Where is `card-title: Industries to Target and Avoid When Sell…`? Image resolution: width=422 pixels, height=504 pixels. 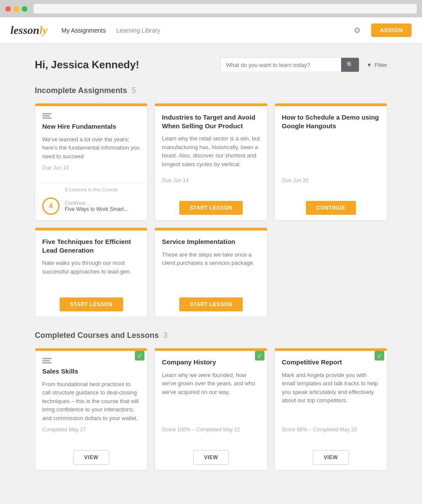 card-title: Industries to Target and Avoid When Sell… is located at coordinates (211, 122).